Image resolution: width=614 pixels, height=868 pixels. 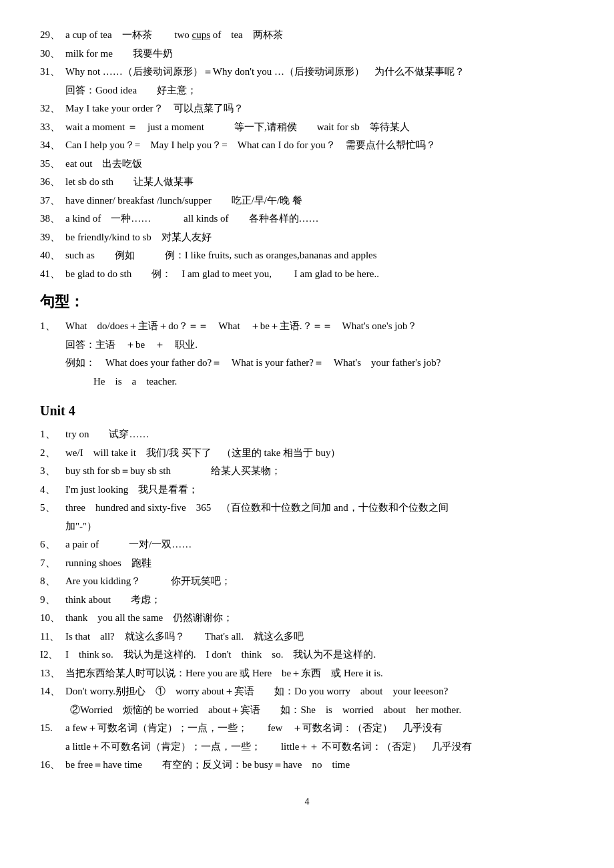 What do you see at coordinates (320, 582) in the screenshot?
I see `line-text: Are you kidding？ 你开玩笑吧；` at bounding box center [320, 582].